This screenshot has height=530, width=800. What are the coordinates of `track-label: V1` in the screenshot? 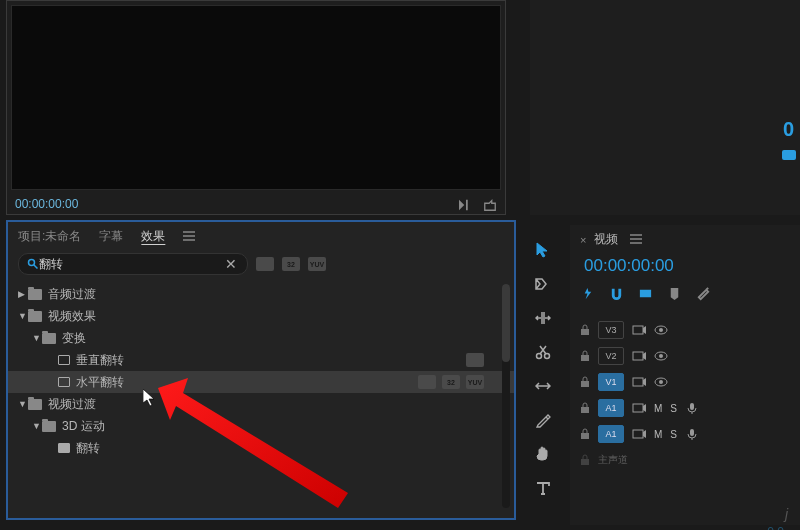 It's located at (611, 382).